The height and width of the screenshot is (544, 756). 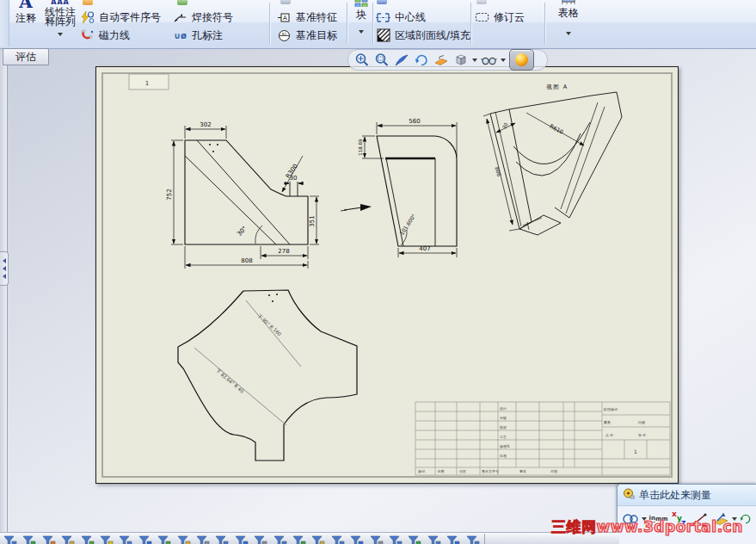 What do you see at coordinates (181, 36) in the screenshot?
I see `hole-callout-icon: ∪ø` at bounding box center [181, 36].